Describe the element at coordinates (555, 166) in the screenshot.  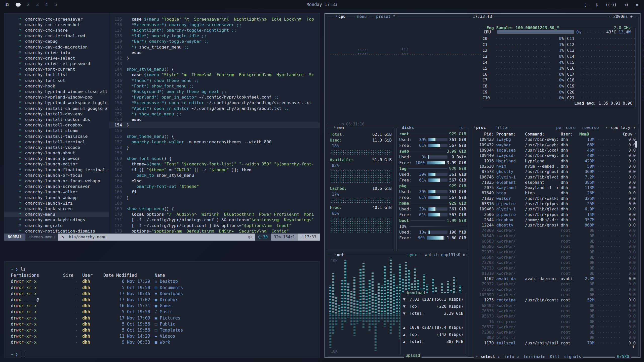
I see `process-row: 102638nvimnvim --embed .dhh58M·········0…` at that location.